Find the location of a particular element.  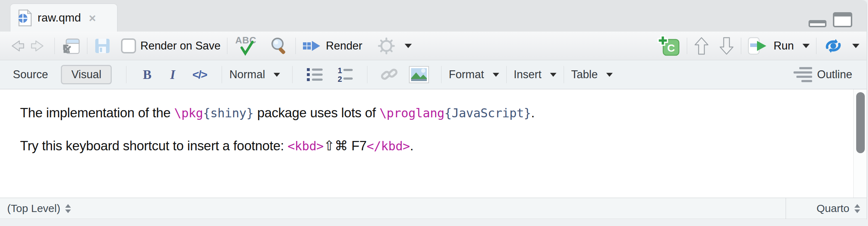

tab-title: raw.qmd is located at coordinates (59, 18).